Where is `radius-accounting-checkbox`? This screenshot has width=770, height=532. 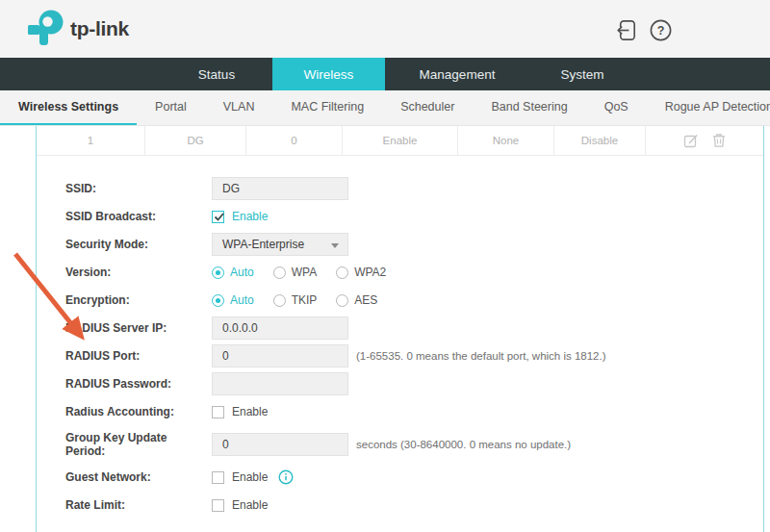 radius-accounting-checkbox is located at coordinates (218, 412).